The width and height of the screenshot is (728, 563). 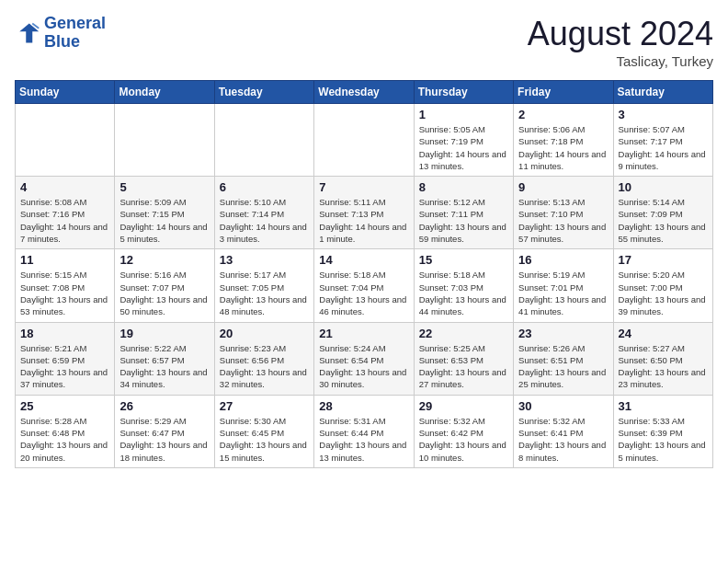 I want to click on weekday-header-friday: Friday, so click(x=563, y=92).